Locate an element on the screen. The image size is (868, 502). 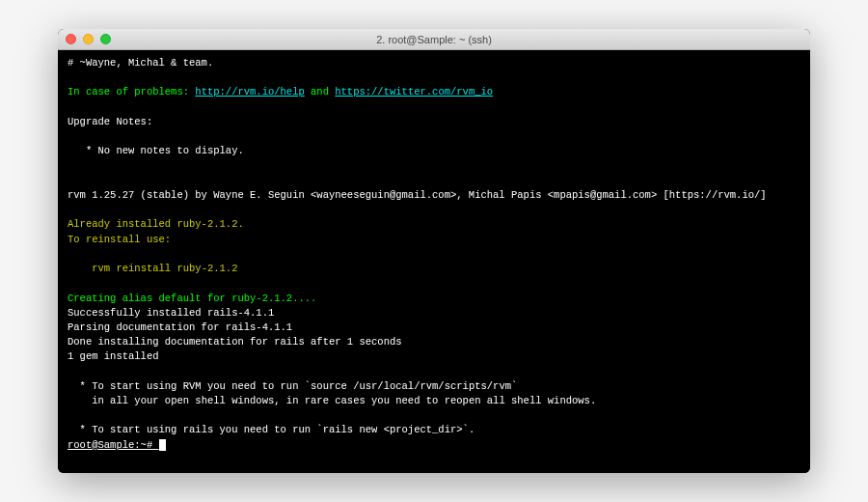
comment-line: # ~Wayne, Michal & team. is located at coordinates (141, 63).